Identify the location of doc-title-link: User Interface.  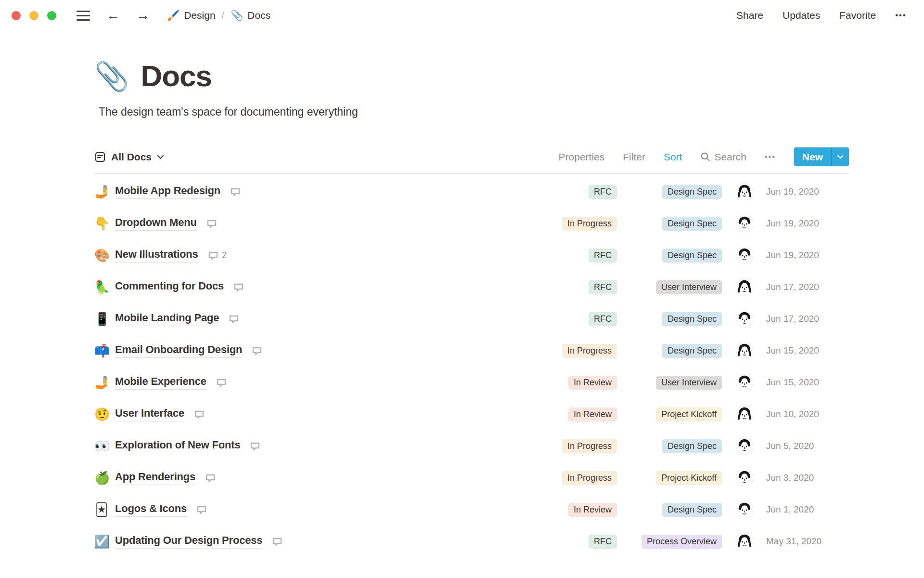
(150, 414).